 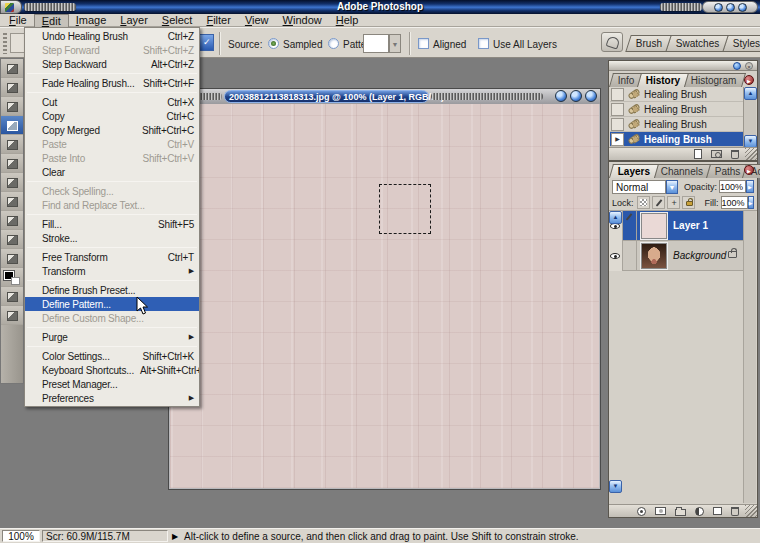 I want to click on zoom-level-field: 100%, so click(x=21, y=536).